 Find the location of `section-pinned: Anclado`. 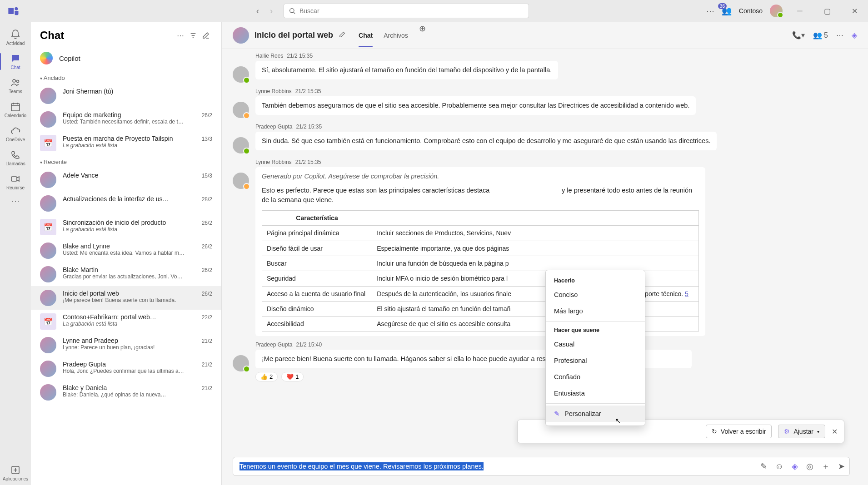

section-pinned: Anclado is located at coordinates (126, 77).